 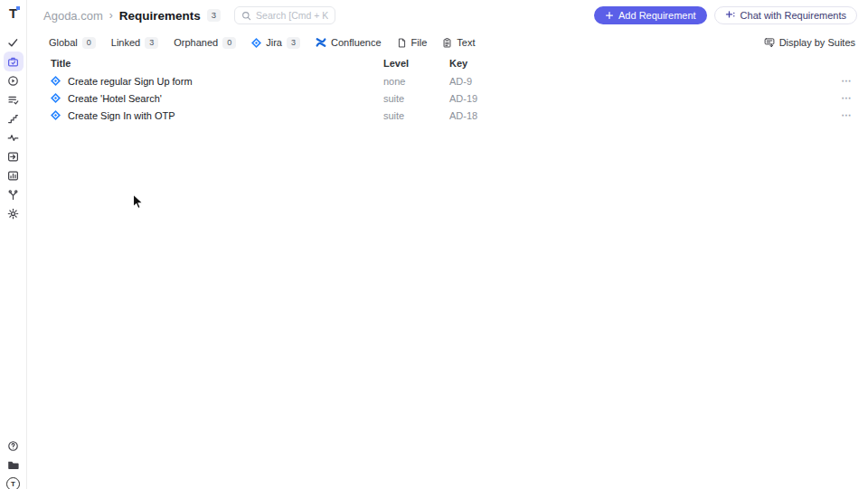 What do you see at coordinates (416, 63) in the screenshot?
I see `column-header-level: Level` at bounding box center [416, 63].